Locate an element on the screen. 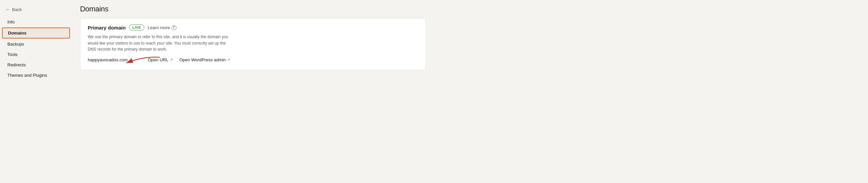 This screenshot has width=868, height=183. external-link-icon: ↗ is located at coordinates (171, 60).